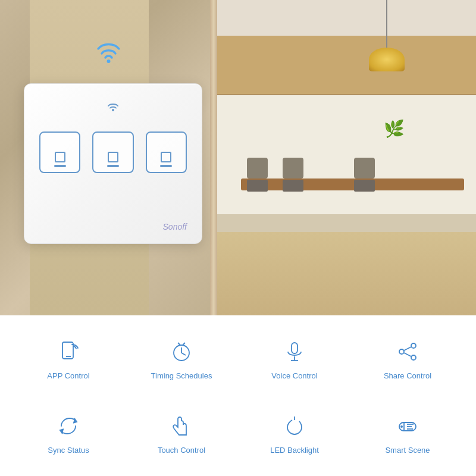  Describe the element at coordinates (294, 376) in the screenshot. I see `voice-control-label: Voice Control` at that location.